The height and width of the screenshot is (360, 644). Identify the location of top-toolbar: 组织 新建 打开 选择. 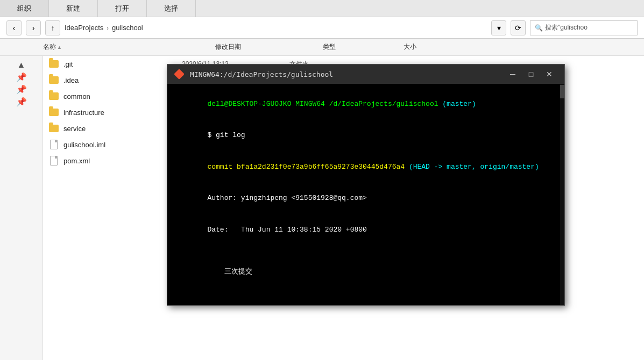
(322, 9).